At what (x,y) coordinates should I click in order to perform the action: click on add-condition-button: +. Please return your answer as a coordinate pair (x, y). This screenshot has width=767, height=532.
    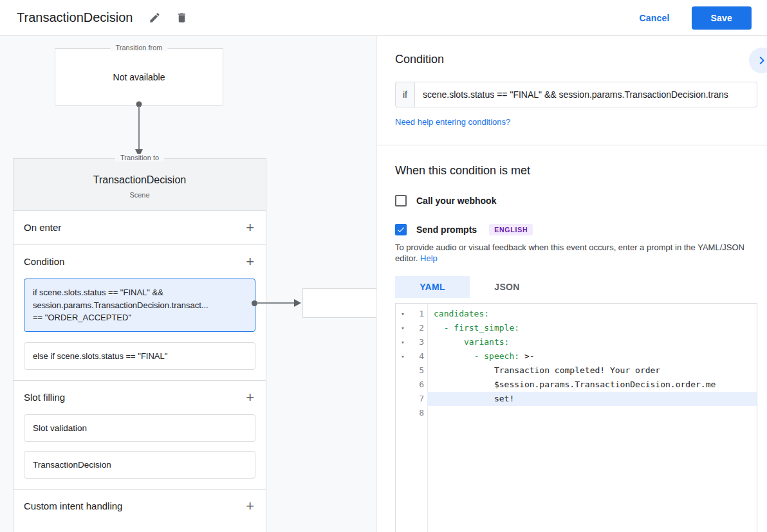
    Looking at the image, I should click on (250, 262).